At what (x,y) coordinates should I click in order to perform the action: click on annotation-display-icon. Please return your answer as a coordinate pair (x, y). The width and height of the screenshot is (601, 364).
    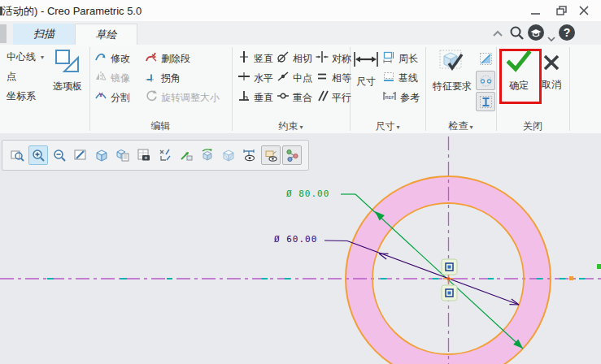
    Looking at the image, I should click on (186, 155).